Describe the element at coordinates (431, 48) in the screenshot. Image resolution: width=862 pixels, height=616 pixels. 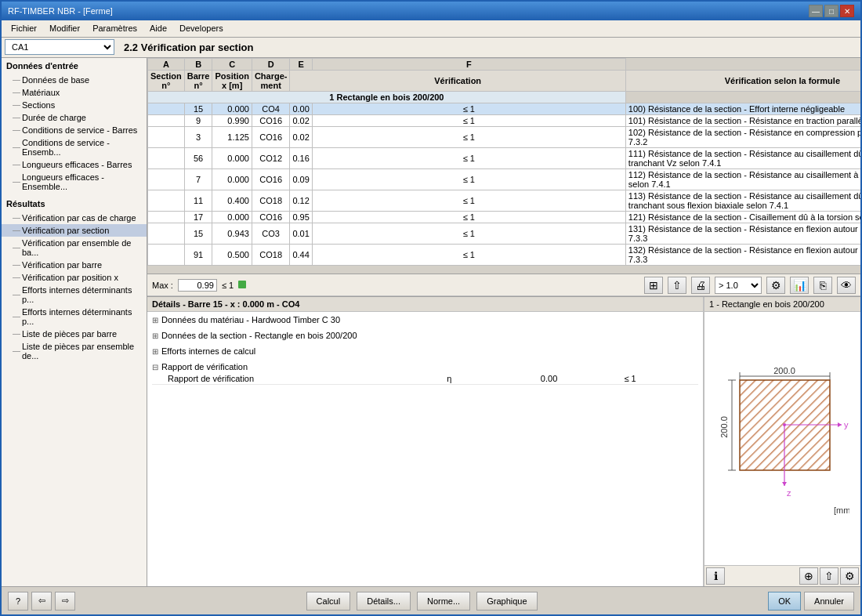
I see `toolbar: CA1 2.2 Vérification par section` at that location.